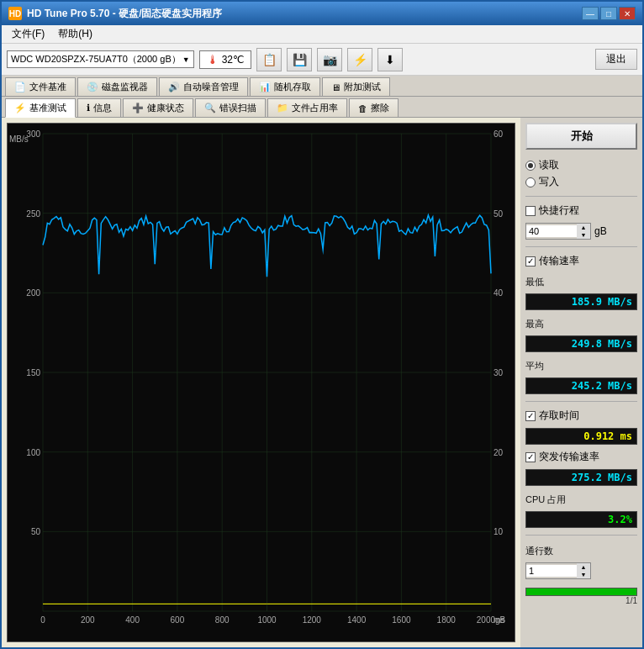 This screenshot has width=644, height=649. What do you see at coordinates (583, 235) in the screenshot?
I see `spinner-down-button: ▼` at bounding box center [583, 235].